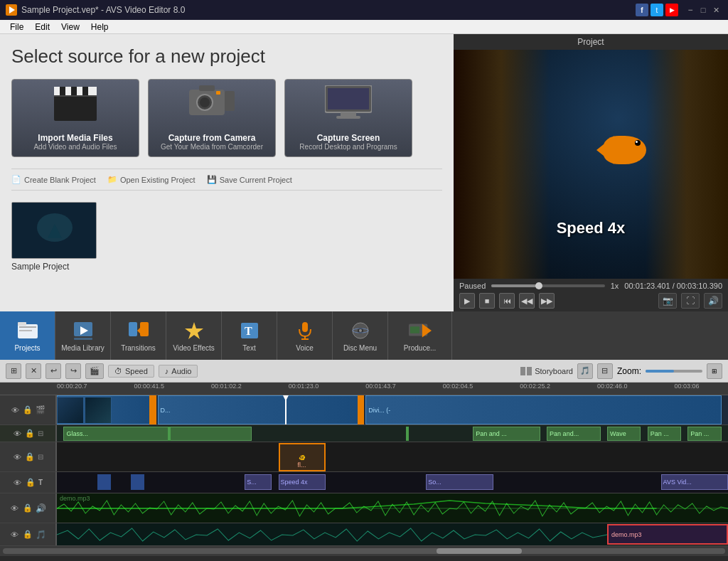  What do you see at coordinates (259, 410) in the screenshot?
I see `video-clip-2: D...` at bounding box center [259, 410].